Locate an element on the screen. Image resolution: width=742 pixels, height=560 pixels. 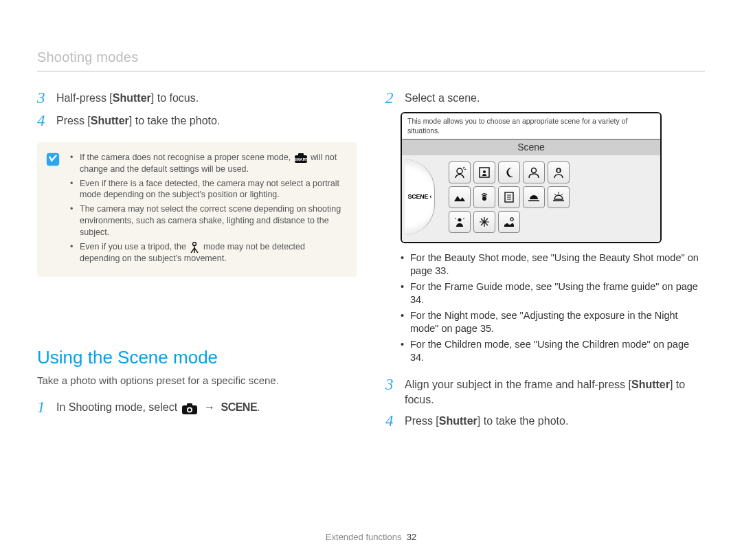
step-text: Half-press [Shutter] to focus. is located at coordinates (128, 98).